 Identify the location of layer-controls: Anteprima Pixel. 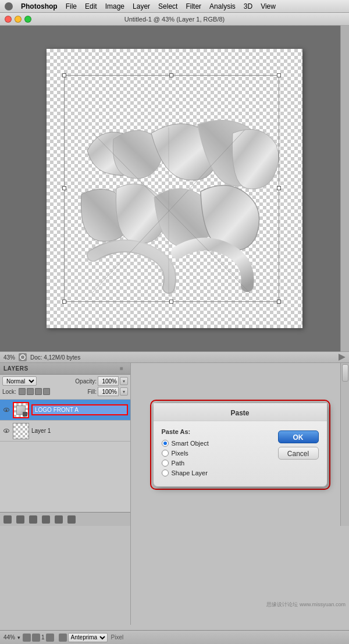
(91, 638).